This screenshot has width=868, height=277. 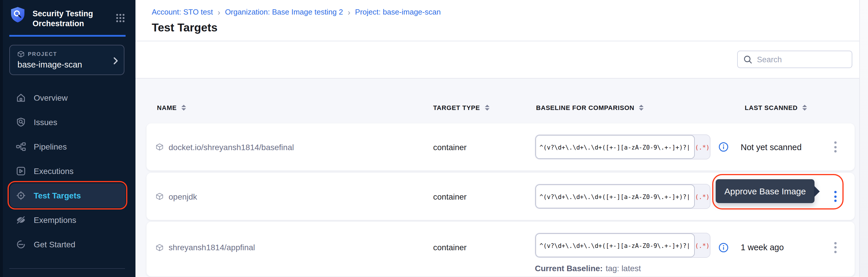 What do you see at coordinates (501, 196) in the screenshot?
I see `table-row: openjdk container (.*) Approve Base Imag…` at bounding box center [501, 196].